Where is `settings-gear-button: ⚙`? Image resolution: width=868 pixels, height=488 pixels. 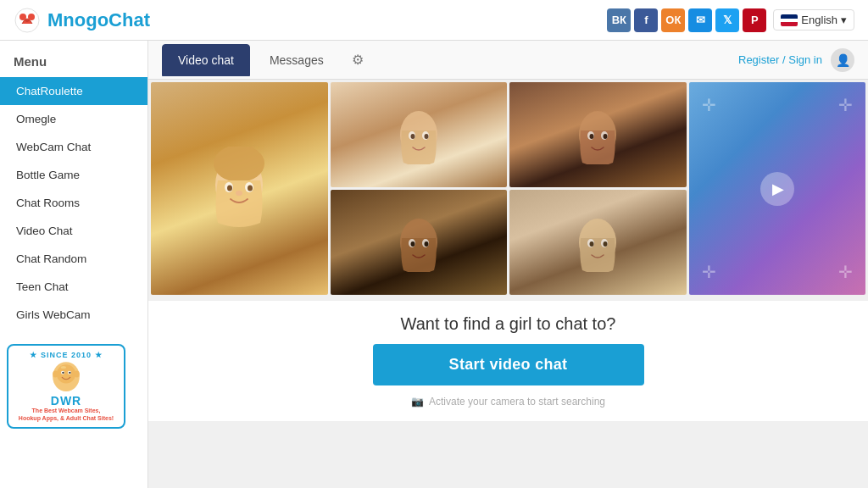
settings-gear-button: ⚙ is located at coordinates (358, 59).